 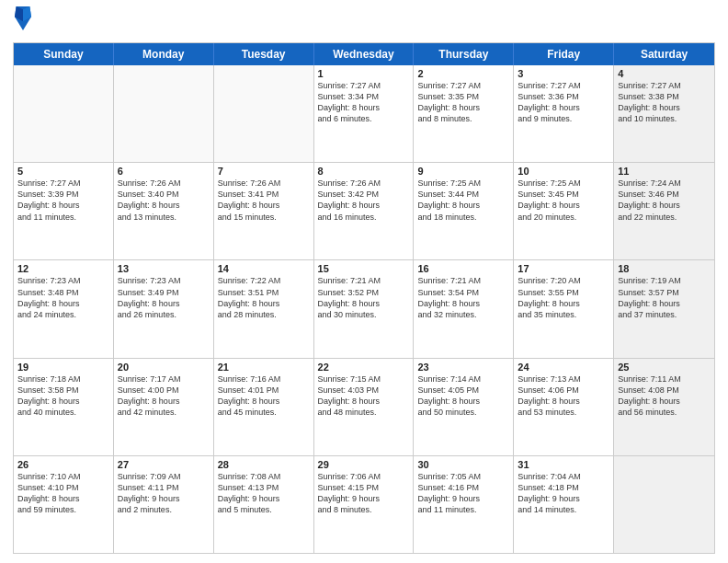 What do you see at coordinates (463, 201) in the screenshot?
I see `day-info: Sunrise: 7:25 AM Sunset: 3:44 PM Dayligh…` at bounding box center [463, 201].